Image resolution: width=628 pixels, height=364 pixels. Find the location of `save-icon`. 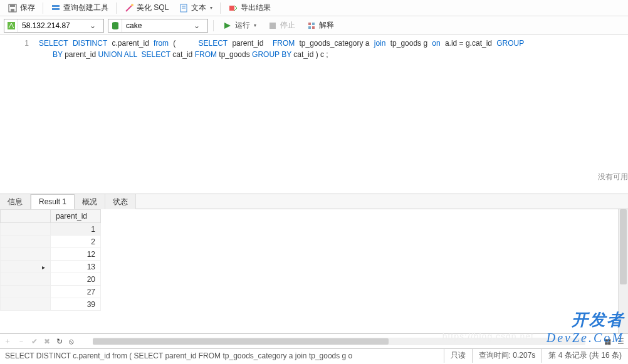

save-icon is located at coordinates (13, 8).